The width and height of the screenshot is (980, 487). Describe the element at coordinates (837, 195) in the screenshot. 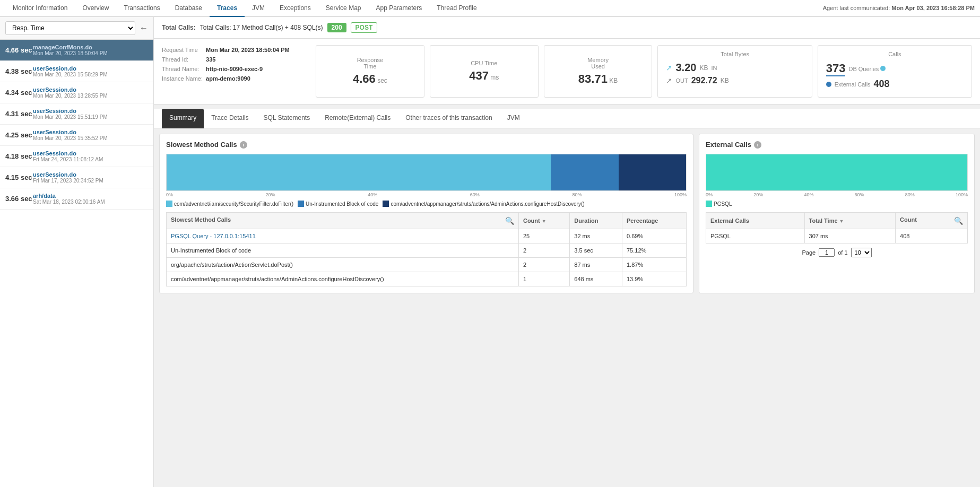

I see `ext-chart-axis: 0%20%40%60%80%100%` at that location.